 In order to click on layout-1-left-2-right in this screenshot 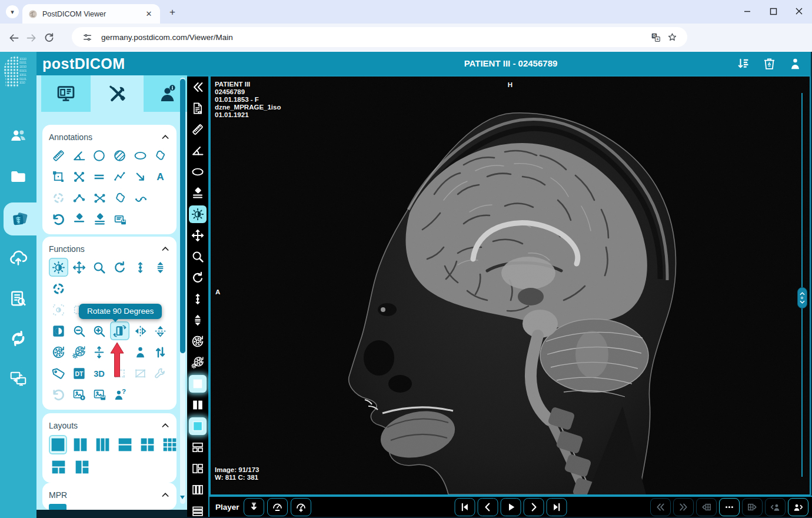, I will do `click(82, 467)`.